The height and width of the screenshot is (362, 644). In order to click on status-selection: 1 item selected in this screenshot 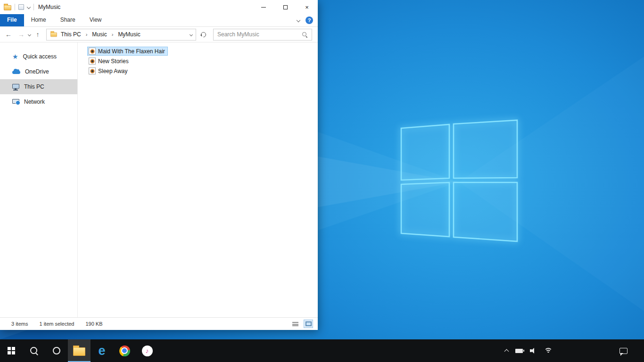, I will do `click(57, 324)`.